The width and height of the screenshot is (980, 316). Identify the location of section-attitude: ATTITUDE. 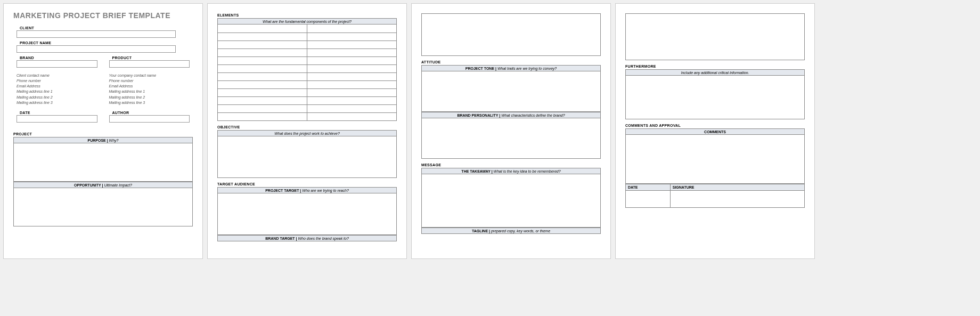
(511, 62).